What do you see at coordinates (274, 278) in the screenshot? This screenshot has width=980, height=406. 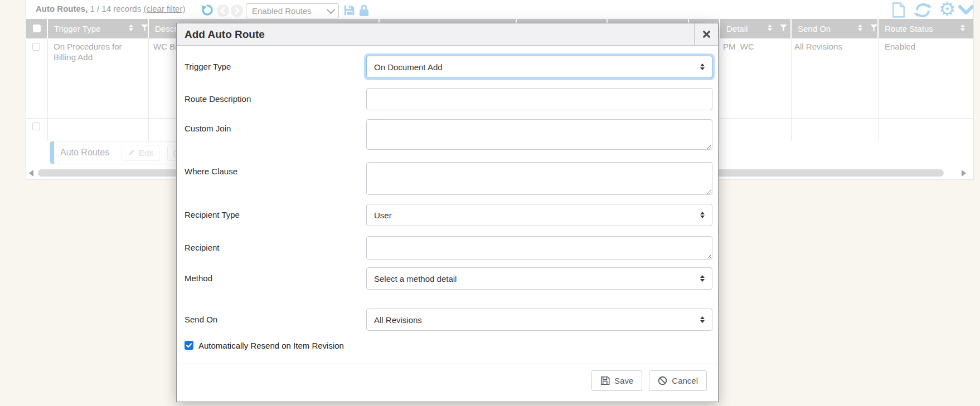 I see `method-label: Method` at bounding box center [274, 278].